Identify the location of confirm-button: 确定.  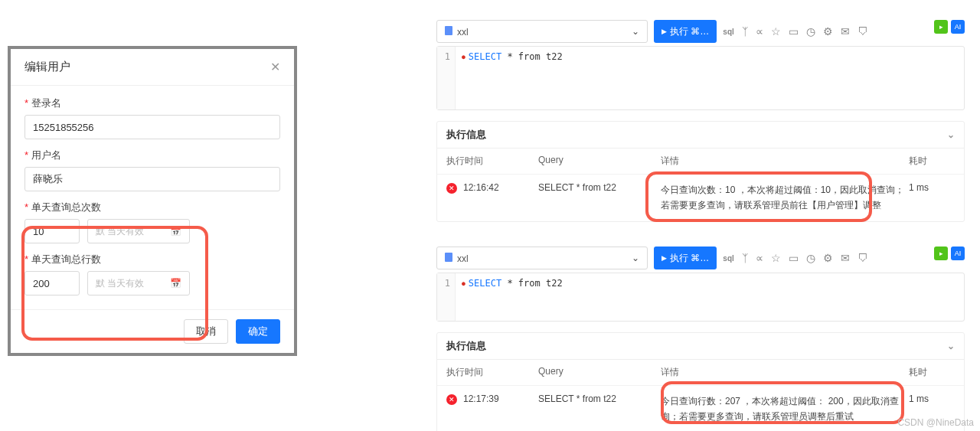
(258, 331).